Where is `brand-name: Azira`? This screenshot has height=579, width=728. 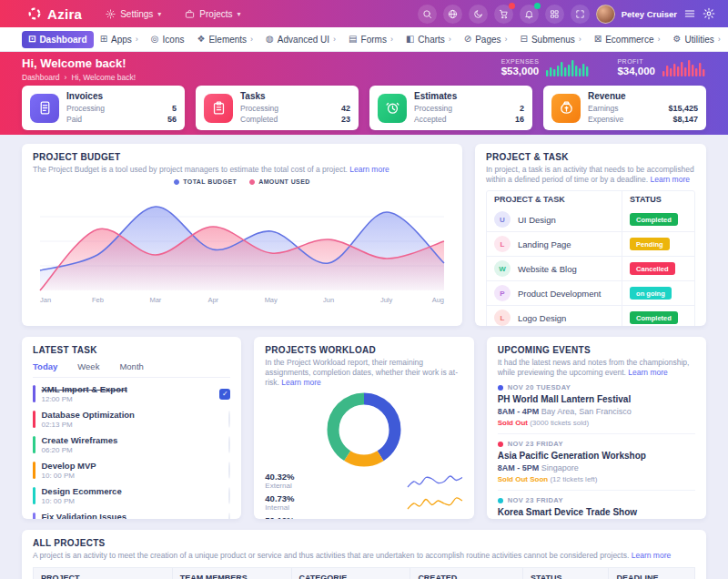 brand-name: Azira is located at coordinates (65, 15).